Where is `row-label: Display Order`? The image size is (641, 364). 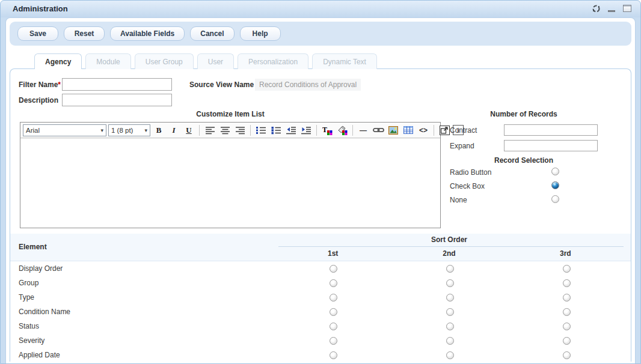 row-label: Display Order is located at coordinates (143, 268).